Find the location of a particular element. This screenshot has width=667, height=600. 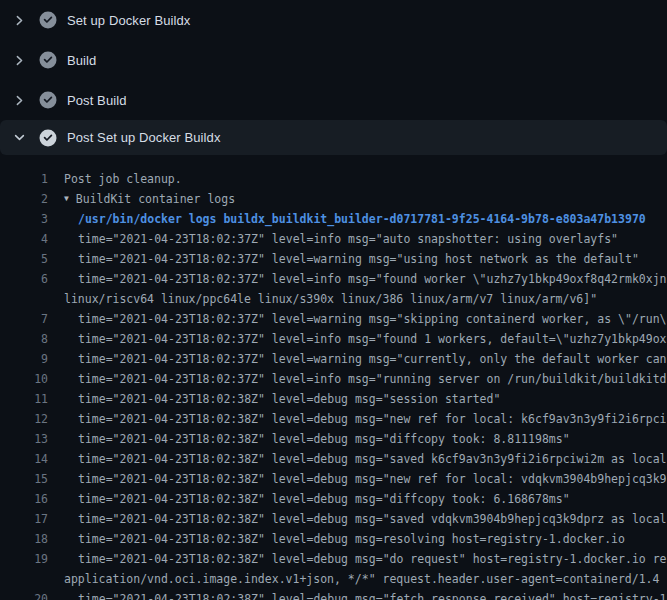

log-line-number: 5 is located at coordinates (24, 259).